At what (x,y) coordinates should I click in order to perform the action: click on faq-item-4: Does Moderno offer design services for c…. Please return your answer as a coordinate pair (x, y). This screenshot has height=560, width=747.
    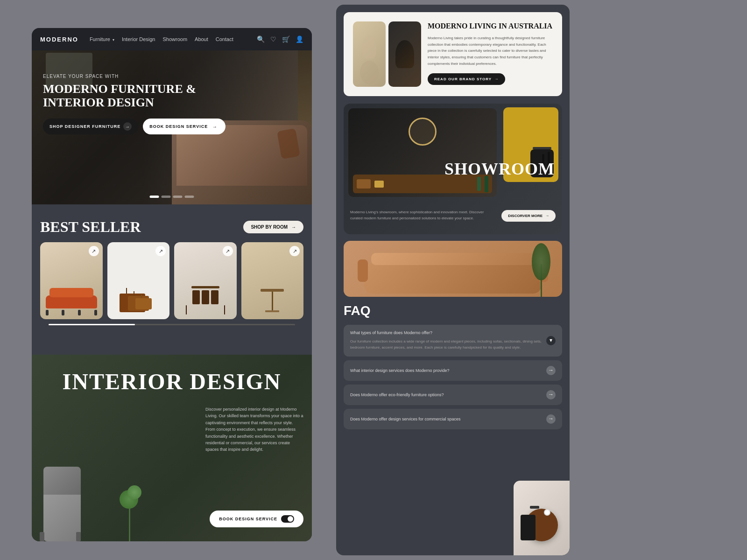
    Looking at the image, I should click on (453, 419).